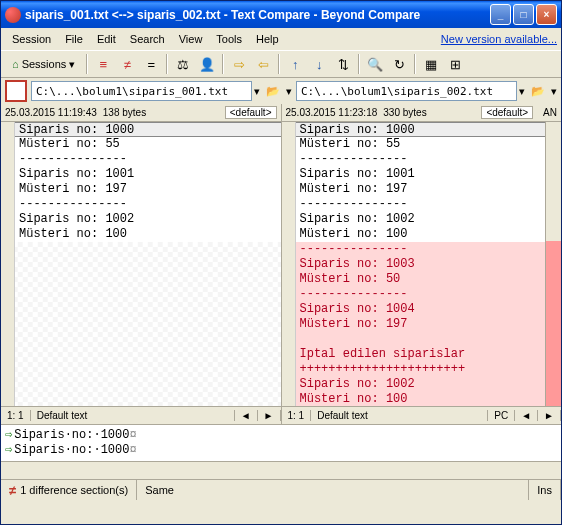  I want to click on left-size: 138 bytes, so click(124, 112).